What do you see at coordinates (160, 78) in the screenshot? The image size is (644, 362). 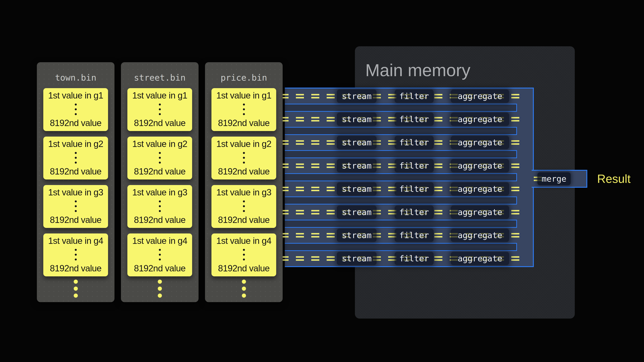 I see `file-title-street: street.bin` at bounding box center [160, 78].